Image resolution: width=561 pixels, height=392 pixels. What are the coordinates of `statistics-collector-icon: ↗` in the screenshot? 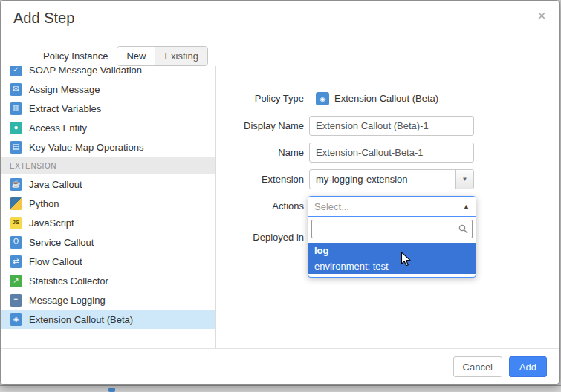 It's located at (16, 281).